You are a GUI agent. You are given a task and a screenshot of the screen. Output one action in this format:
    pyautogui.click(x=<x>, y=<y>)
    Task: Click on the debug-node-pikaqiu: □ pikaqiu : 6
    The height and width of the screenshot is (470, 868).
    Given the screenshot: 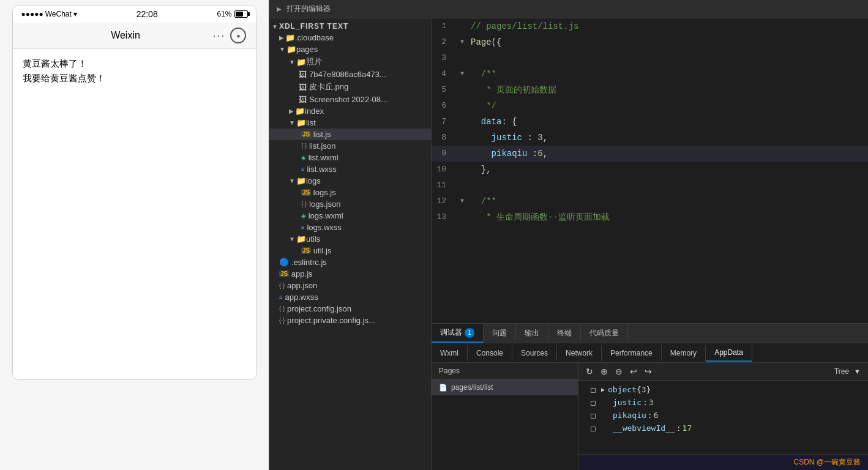 What is the action you would take?
    pyautogui.click(x=724, y=415)
    